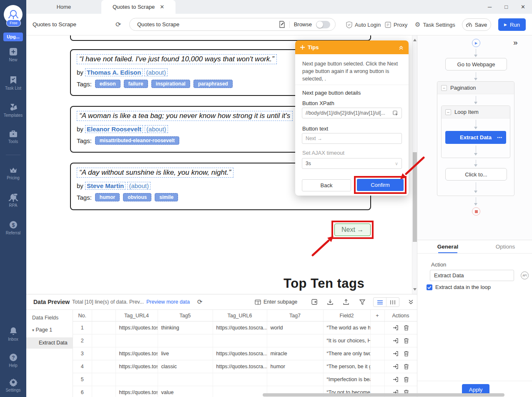 The image size is (532, 397). Describe the element at coordinates (13, 110) in the screenshot. I see `sidebar-item-templates: Templates` at that location.